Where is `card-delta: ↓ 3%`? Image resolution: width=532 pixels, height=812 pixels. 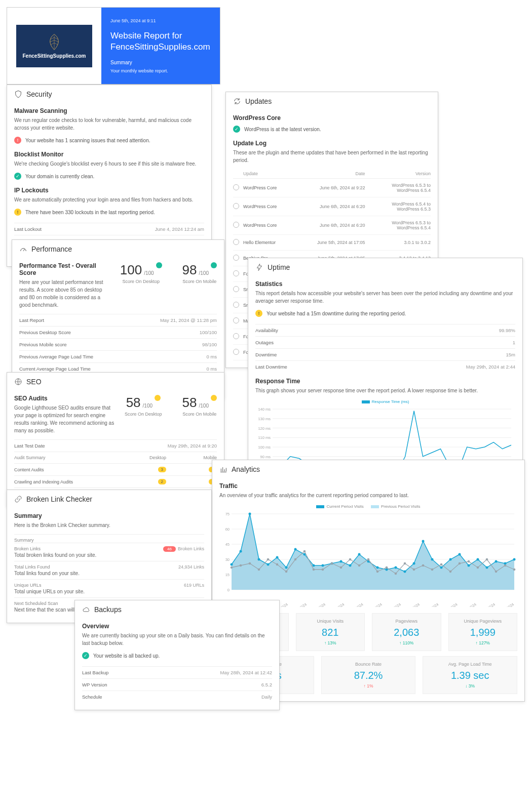 card-delta: ↓ 3% is located at coordinates (470, 686).